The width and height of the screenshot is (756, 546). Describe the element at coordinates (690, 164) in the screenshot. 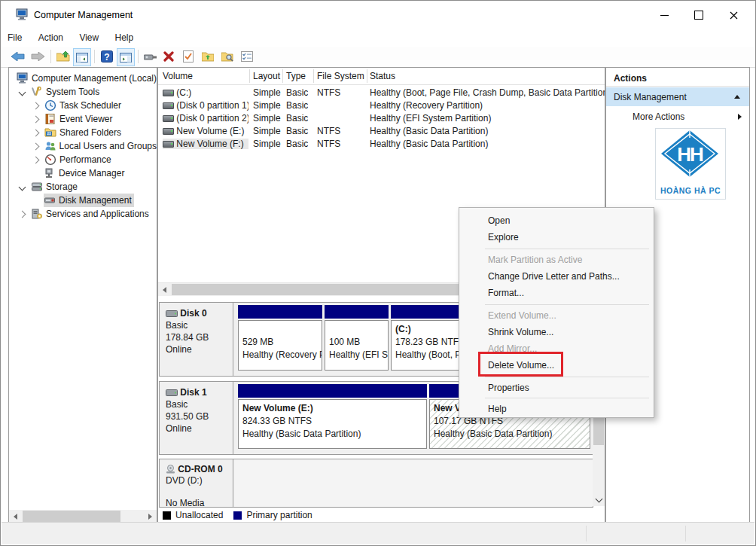

I see `hoang-ha-pc-logo: HH HOÀNG HÀ PC` at that location.